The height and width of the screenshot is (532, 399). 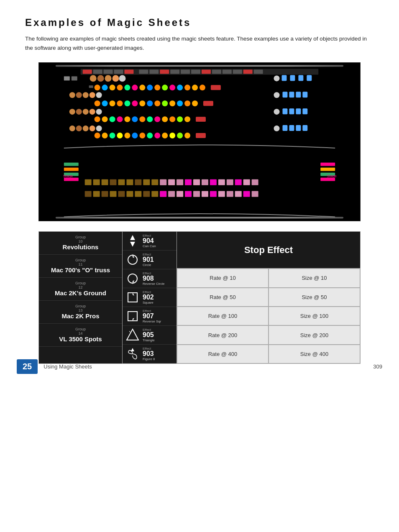 What do you see at coordinates (223, 316) in the screenshot?
I see `rate-100-button: Rate @ 100` at bounding box center [223, 316].